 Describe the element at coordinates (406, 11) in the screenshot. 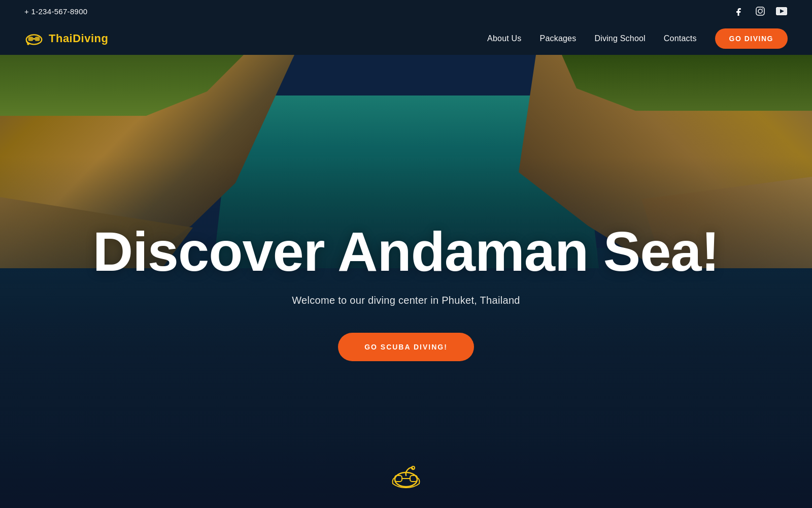

I see `top-bar: + 1-234-567-8900` at that location.